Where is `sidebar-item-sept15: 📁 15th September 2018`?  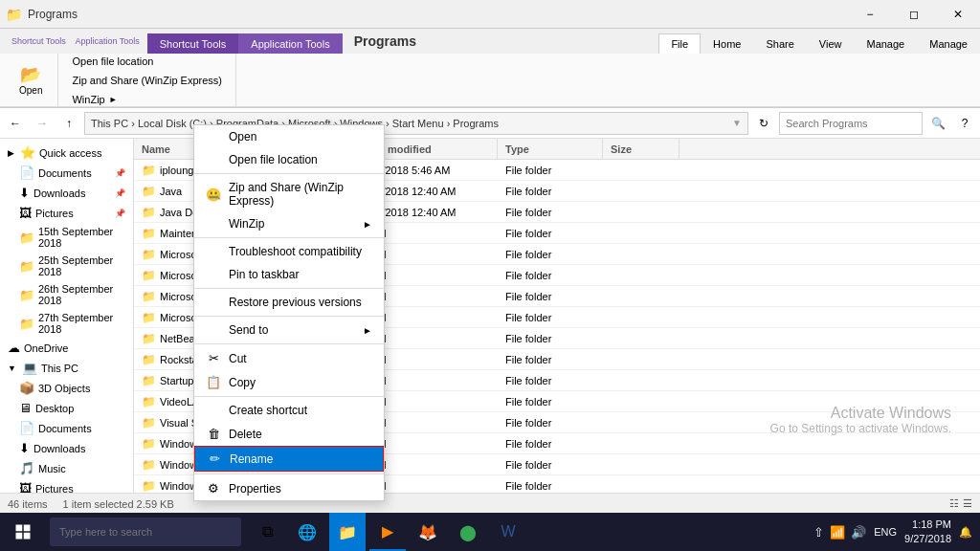
sidebar-item-sept15: 📁 15th September 2018 is located at coordinates (67, 237).